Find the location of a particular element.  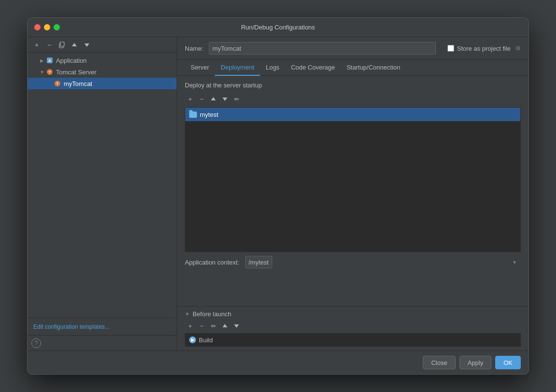

tab-logs: Logs is located at coordinates (273, 68).